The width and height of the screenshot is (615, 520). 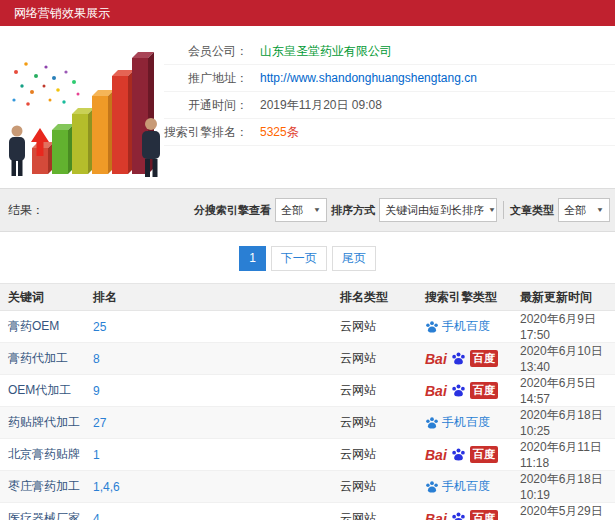 What do you see at coordinates (293, 132) in the screenshot?
I see `rank-count-suffix: 条` at bounding box center [293, 132].